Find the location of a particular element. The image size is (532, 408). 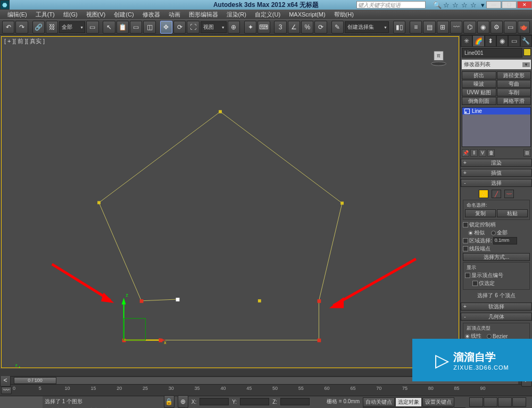

minimize-button: — is located at coordinates (494, 5).